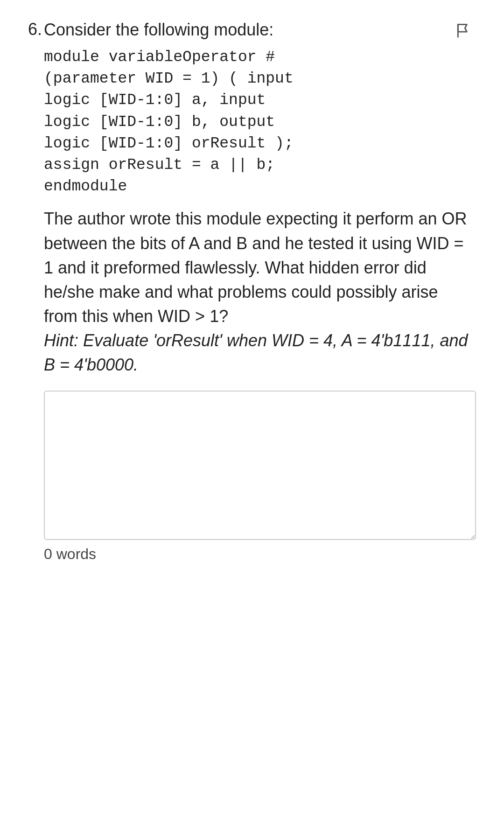  What do you see at coordinates (260, 353) in the screenshot?
I see `hint-text: Hint: Evaluate 'orResult' when WID = 4, …` at bounding box center [260, 353].